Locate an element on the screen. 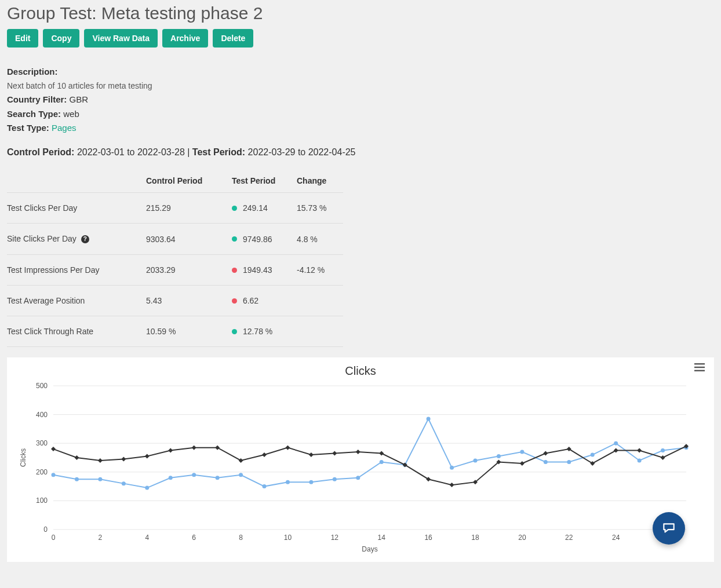 This screenshot has width=721, height=588. action-bar: Edit Copy View Raw Data Archive Delete is located at coordinates (360, 38).